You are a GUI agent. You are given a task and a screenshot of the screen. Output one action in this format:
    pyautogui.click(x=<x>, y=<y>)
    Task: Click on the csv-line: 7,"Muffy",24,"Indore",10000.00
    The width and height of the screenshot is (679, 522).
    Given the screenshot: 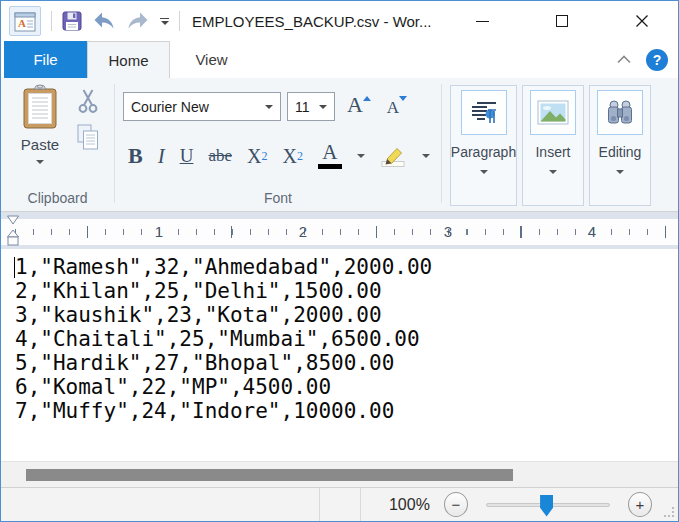 What is the action you would take?
    pyautogui.click(x=346, y=411)
    